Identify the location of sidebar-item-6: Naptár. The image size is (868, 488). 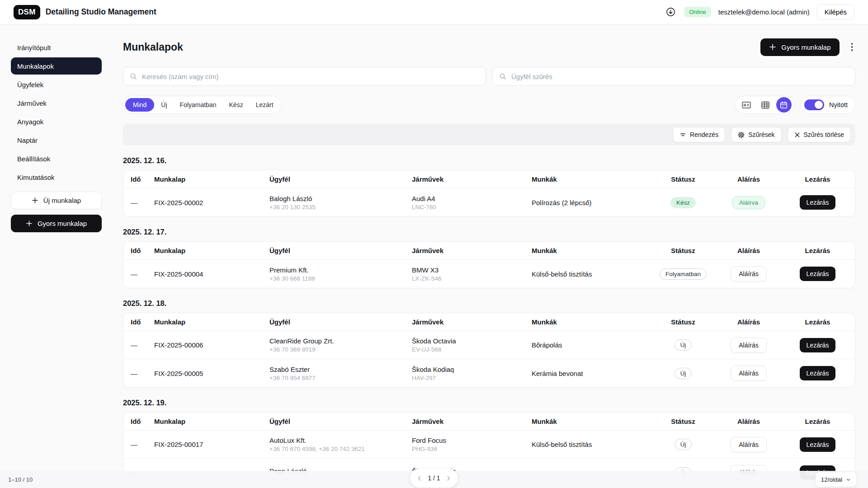
(56, 140).